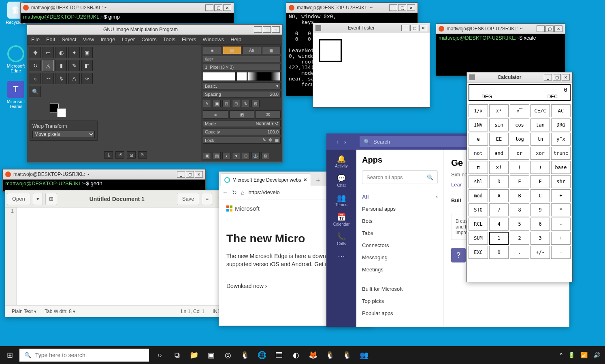 This screenshot has height=364, width=605. Describe the element at coordinates (51, 40) in the screenshot. I see `menu-edit: Edit` at that location.